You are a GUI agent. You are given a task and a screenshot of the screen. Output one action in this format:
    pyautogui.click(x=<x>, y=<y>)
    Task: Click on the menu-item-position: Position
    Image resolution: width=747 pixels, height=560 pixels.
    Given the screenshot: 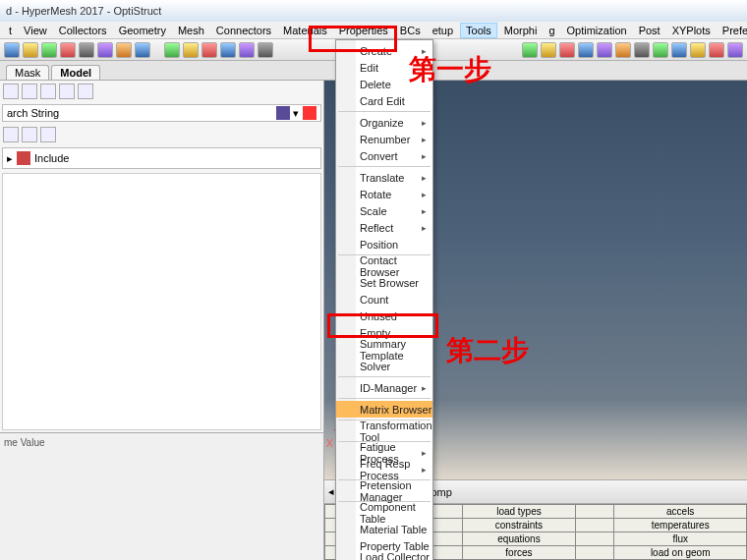 What is the action you would take?
    pyautogui.click(x=384, y=244)
    